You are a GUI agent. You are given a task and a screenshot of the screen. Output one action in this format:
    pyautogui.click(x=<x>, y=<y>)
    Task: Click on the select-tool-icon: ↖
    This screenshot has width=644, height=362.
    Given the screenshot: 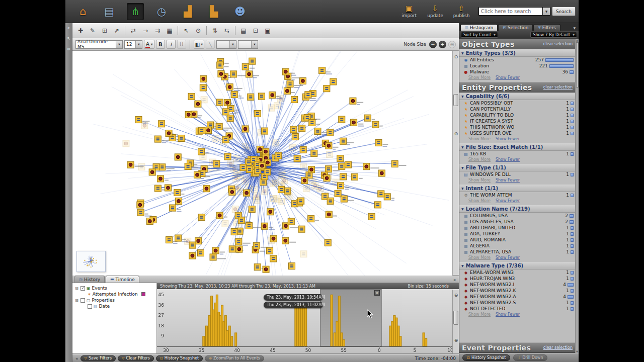 What is the action you would take?
    pyautogui.click(x=186, y=31)
    